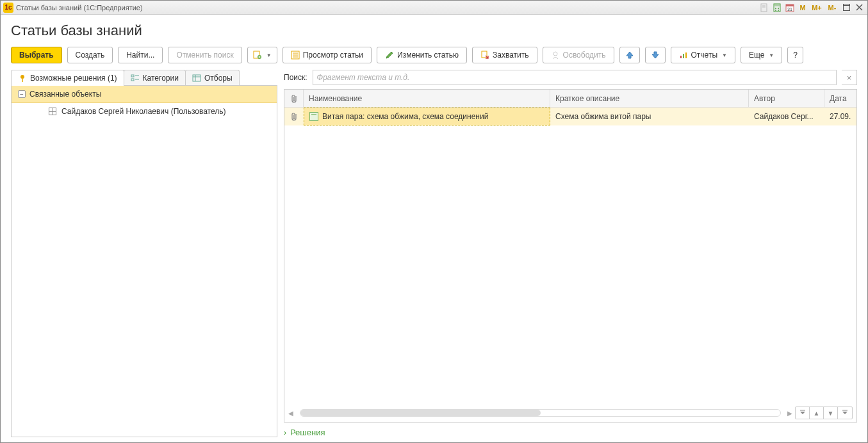 This screenshot has width=868, height=443. What do you see at coordinates (684, 55) in the screenshot?
I see `chart-icon` at bounding box center [684, 55].